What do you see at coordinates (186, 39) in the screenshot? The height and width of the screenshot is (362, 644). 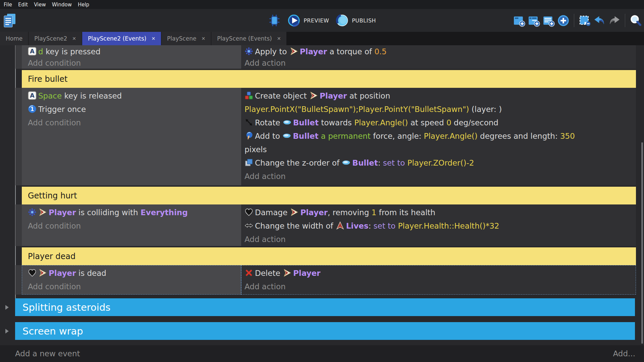 I see `tab-playscene: PlayScene ✕` at bounding box center [186, 39].